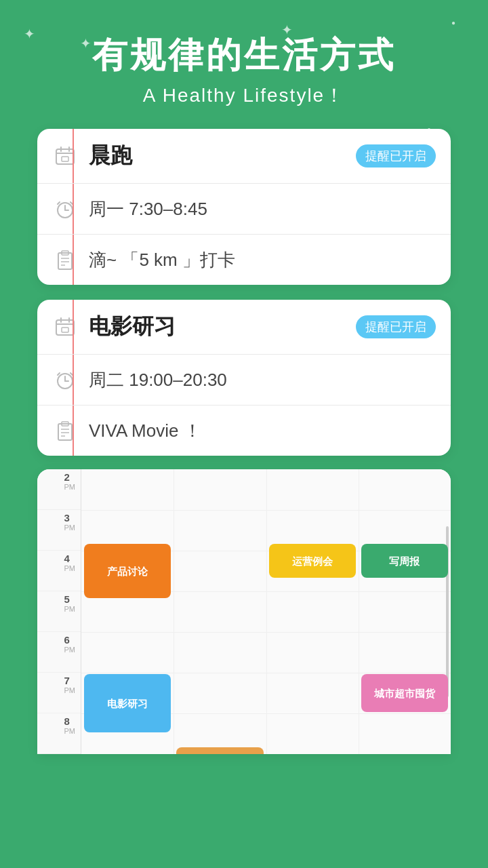 The width and height of the screenshot is (488, 868). I want to click on badge-reminder-2: 提醒已开启, so click(396, 327).